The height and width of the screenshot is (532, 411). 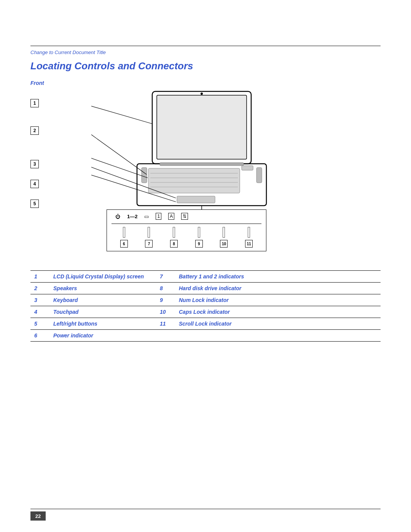 I want to click on label-col2: Caps Lock indicator, so click(x=278, y=312).